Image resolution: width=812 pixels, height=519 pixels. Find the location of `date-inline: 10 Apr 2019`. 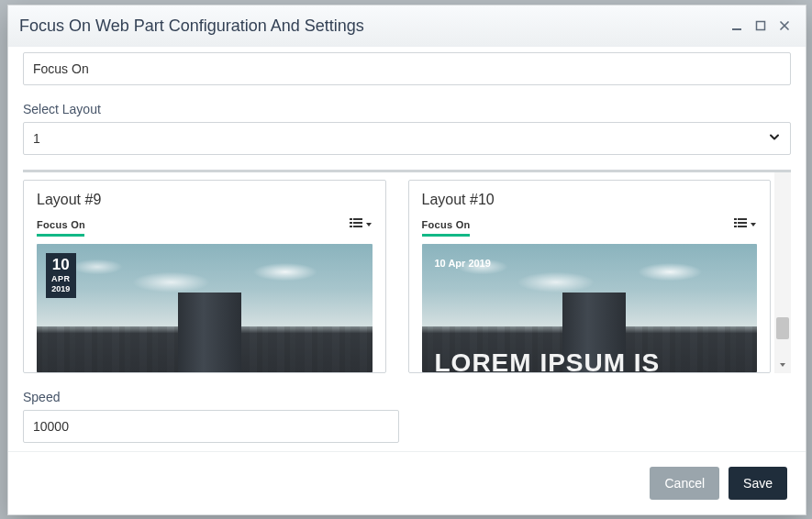

date-inline: 10 Apr 2019 is located at coordinates (462, 264).